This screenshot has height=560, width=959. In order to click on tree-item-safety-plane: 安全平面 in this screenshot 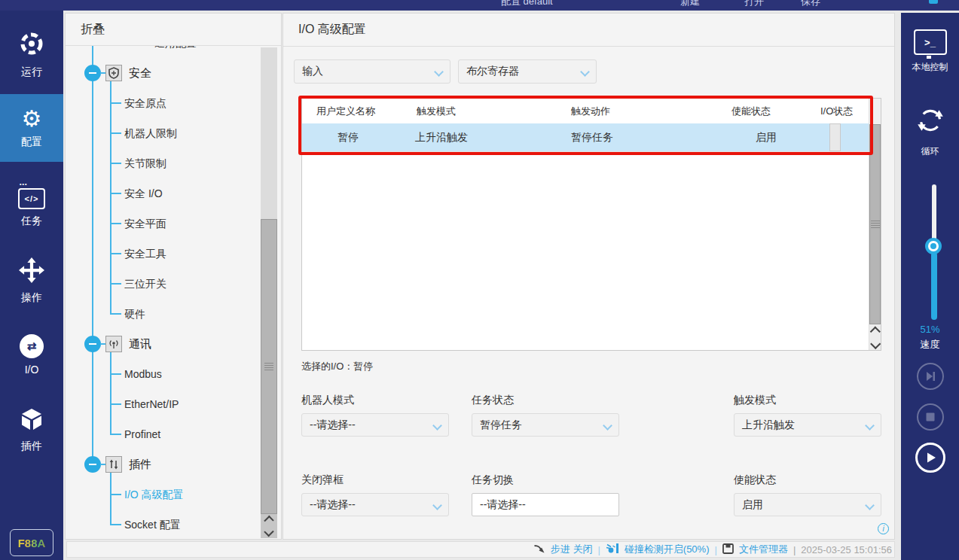, I will do `click(145, 224)`.